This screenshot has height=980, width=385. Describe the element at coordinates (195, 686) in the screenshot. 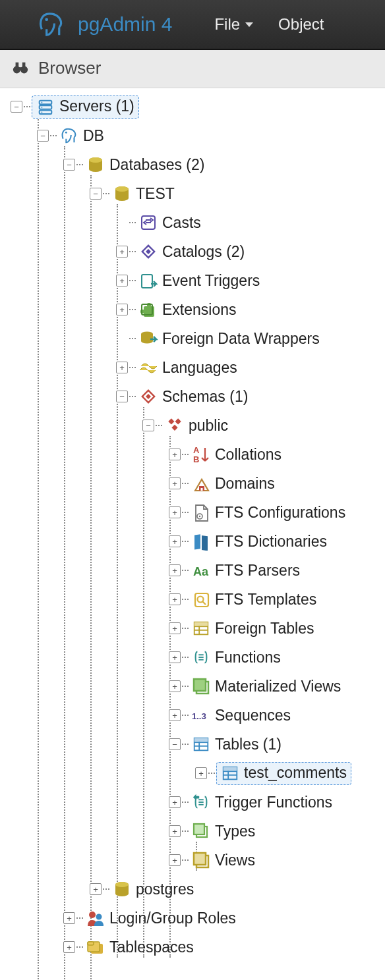

I see `node-materialized-views: + Materialized Views` at that location.